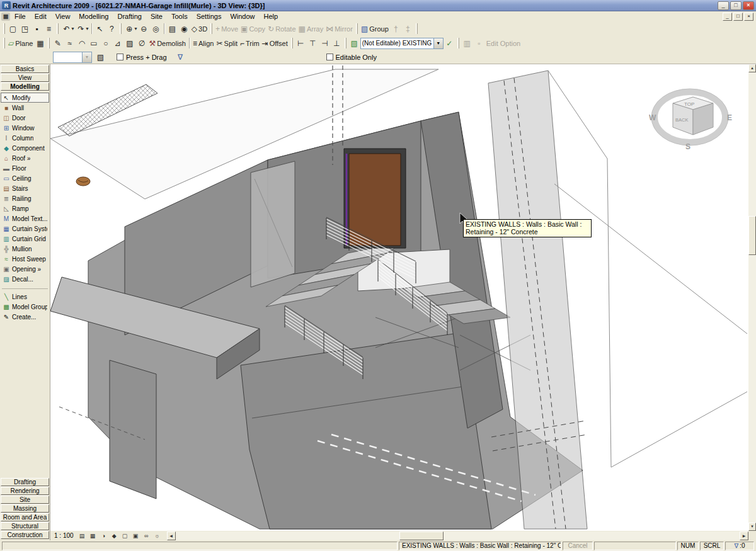 The width and height of the screenshot is (756, 551). What do you see at coordinates (93, 535) in the screenshot?
I see `model-graphics-style-icon: ▦` at bounding box center [93, 535].